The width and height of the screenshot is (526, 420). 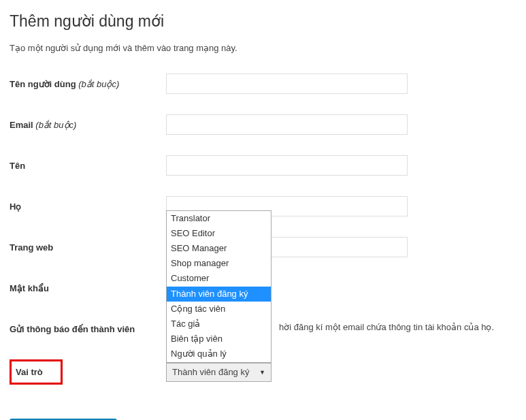 I want to click on row-email: Email (bắt buộc), so click(x=263, y=125).